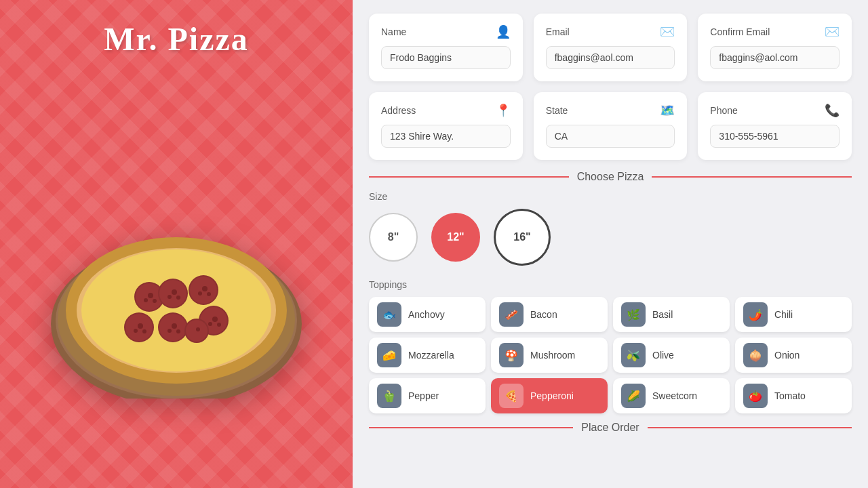 The image size is (868, 488). What do you see at coordinates (774, 136) in the screenshot?
I see `phone-input` at bounding box center [774, 136].